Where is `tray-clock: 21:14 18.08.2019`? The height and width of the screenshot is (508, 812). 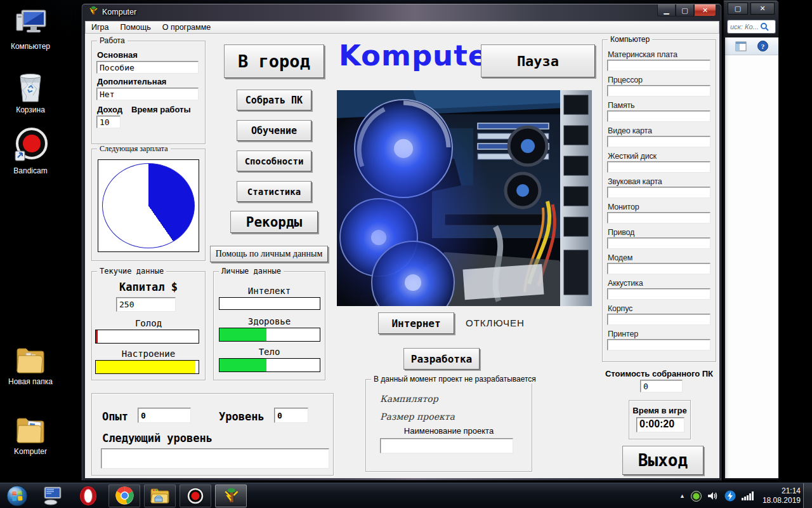
tray-clock: 21:14 18.08.2019 is located at coordinates (782, 496).